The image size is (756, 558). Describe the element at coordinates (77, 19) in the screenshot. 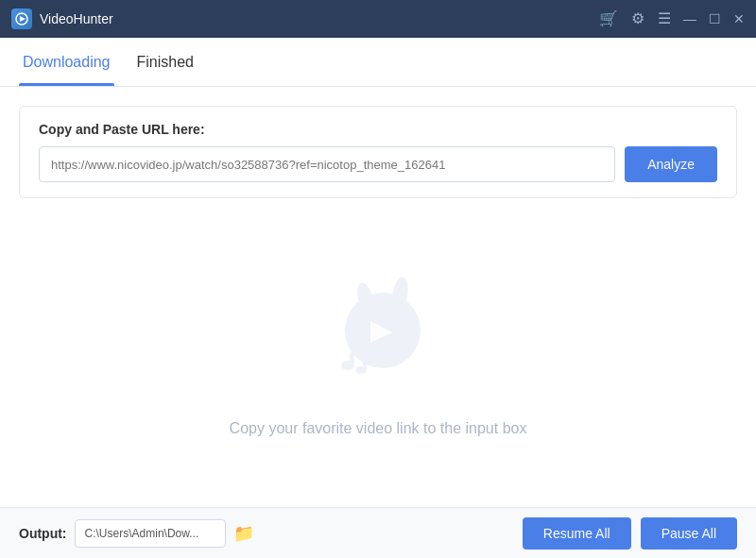

I see `app-title: VideoHunter` at that location.